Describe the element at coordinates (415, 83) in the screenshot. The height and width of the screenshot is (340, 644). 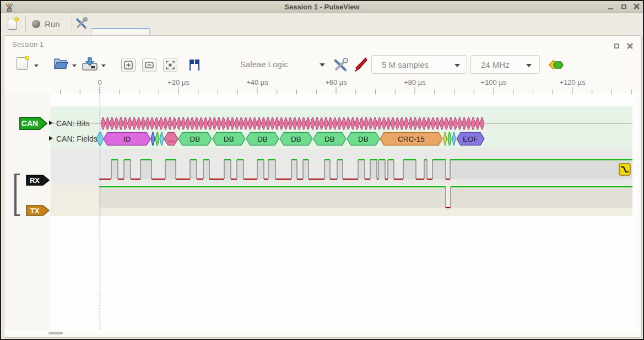
I see `ruler-label: +80 µs` at that location.